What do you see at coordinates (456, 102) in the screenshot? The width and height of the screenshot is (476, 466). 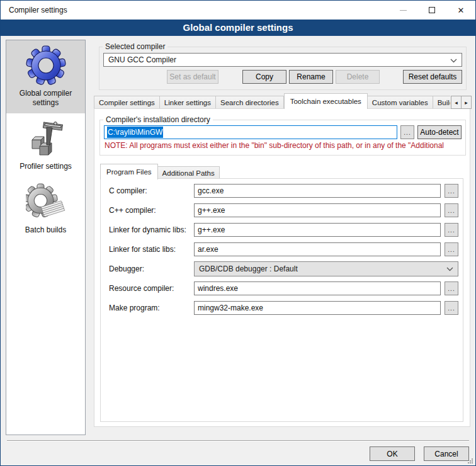 I see `tab-scroll-left-button: ◂` at bounding box center [456, 102].